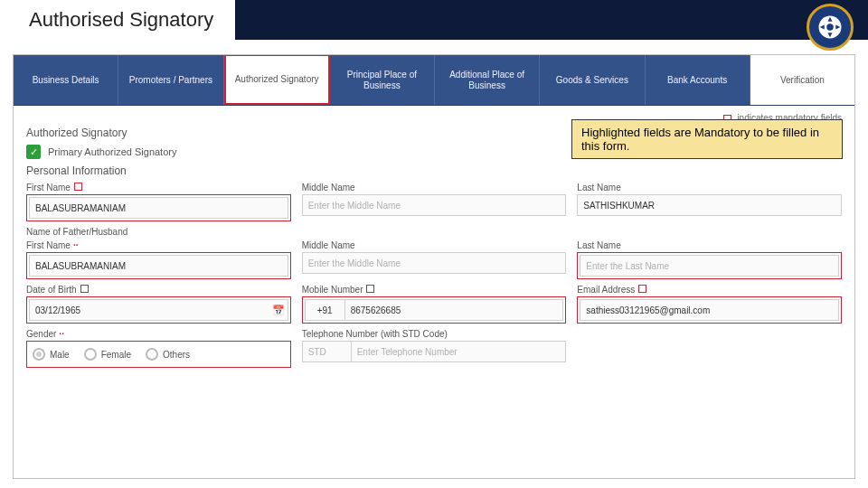 The image size is (868, 488). What do you see at coordinates (51, 354) in the screenshot?
I see `gender-male: Male` at bounding box center [51, 354].